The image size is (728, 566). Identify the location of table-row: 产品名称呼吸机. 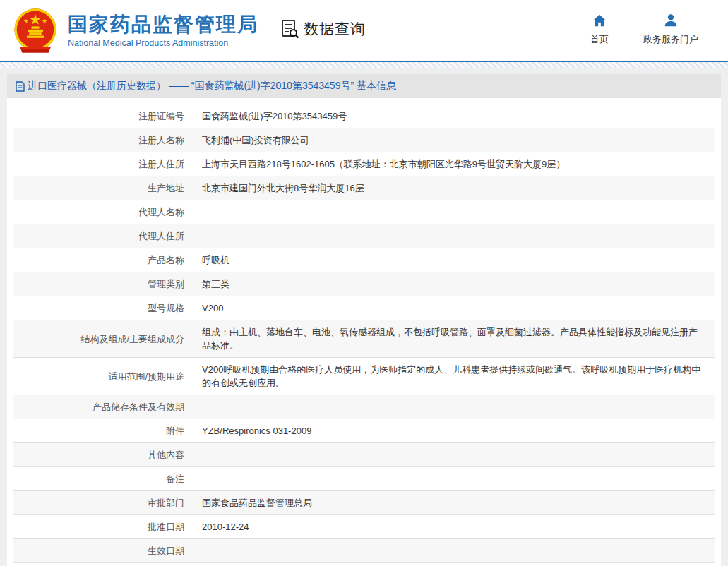
(364, 260).